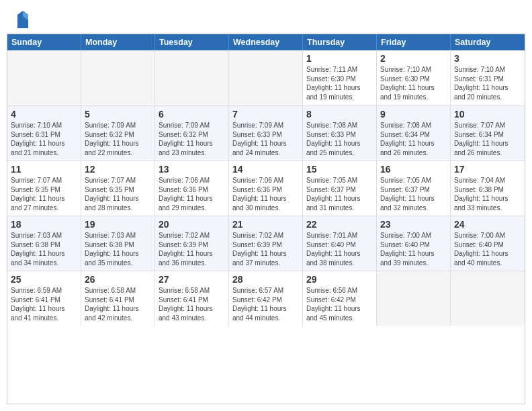 Image resolution: width=532 pixels, height=411 pixels. What do you see at coordinates (118, 224) in the screenshot?
I see `day-number: 19` at bounding box center [118, 224].